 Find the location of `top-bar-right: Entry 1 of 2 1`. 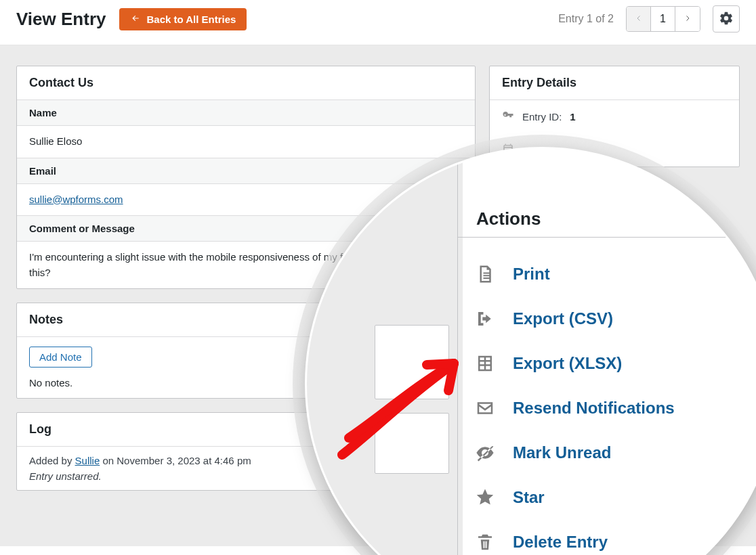

top-bar-right: Entry 1 of 2 1 is located at coordinates (649, 19).